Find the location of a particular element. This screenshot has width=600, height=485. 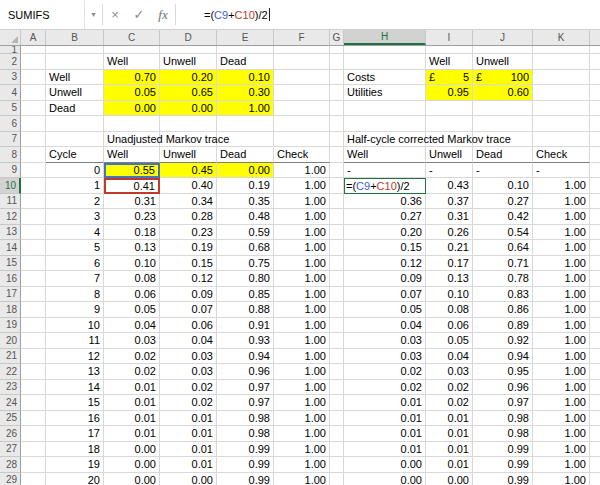

cell-B19: 10 is located at coordinates (75, 326).